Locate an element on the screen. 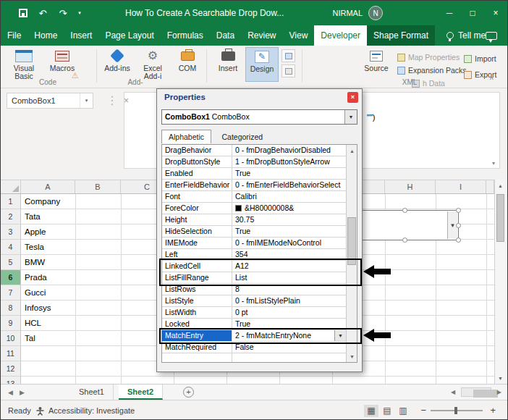 The image size is (508, 420). resize-handle-right is located at coordinates (459, 226).